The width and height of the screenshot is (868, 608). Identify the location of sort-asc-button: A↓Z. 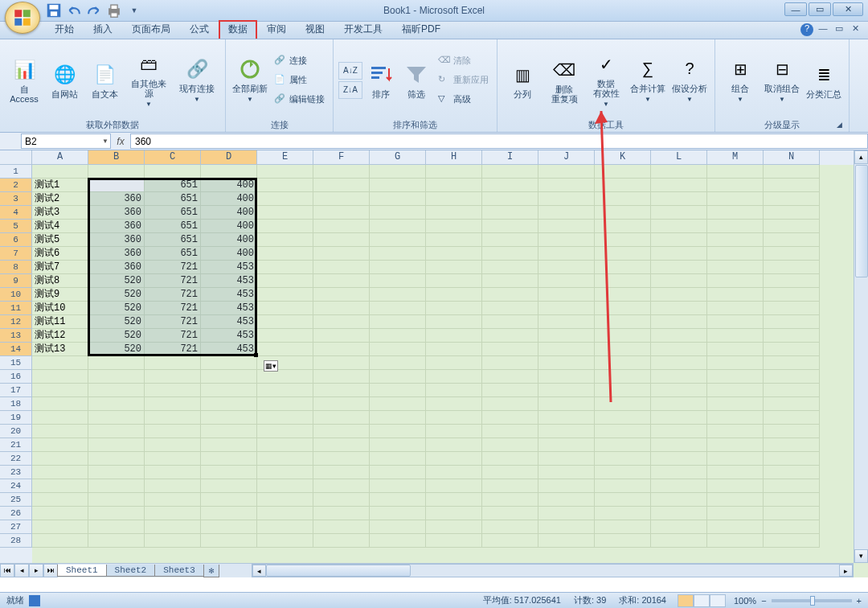
(350, 71).